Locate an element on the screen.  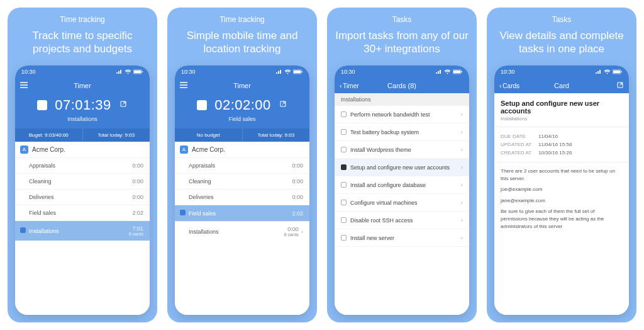
headline: Import tasks from any of our 30+ integra… is located at coordinates (402, 43).